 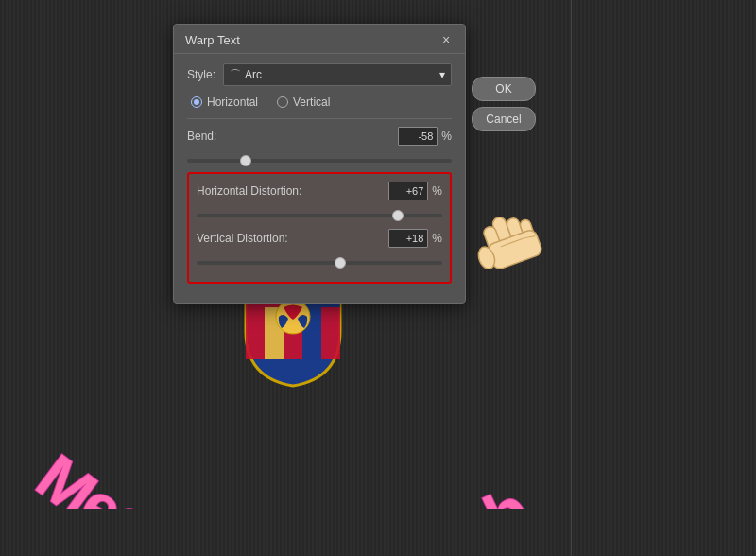 What do you see at coordinates (319, 119) in the screenshot?
I see `divider` at bounding box center [319, 119].